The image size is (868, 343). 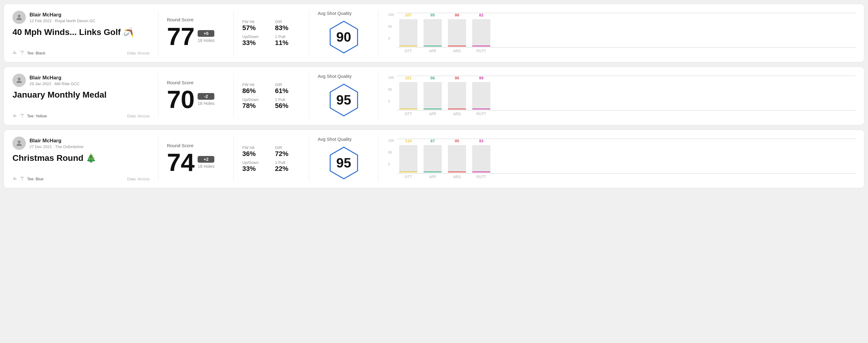 What do you see at coordinates (206, 99) in the screenshot?
I see `score-badge-col-round2: -2 18 Holes` at bounding box center [206, 99].